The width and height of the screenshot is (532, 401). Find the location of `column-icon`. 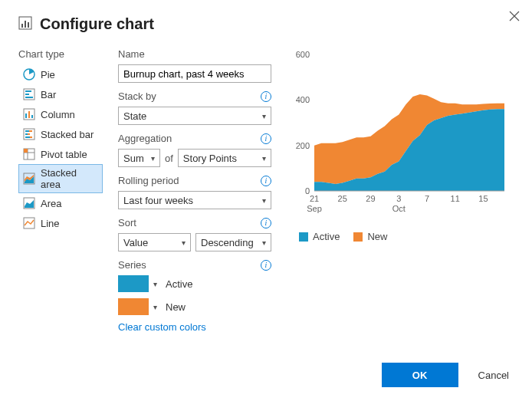

column-icon is located at coordinates (29, 114).